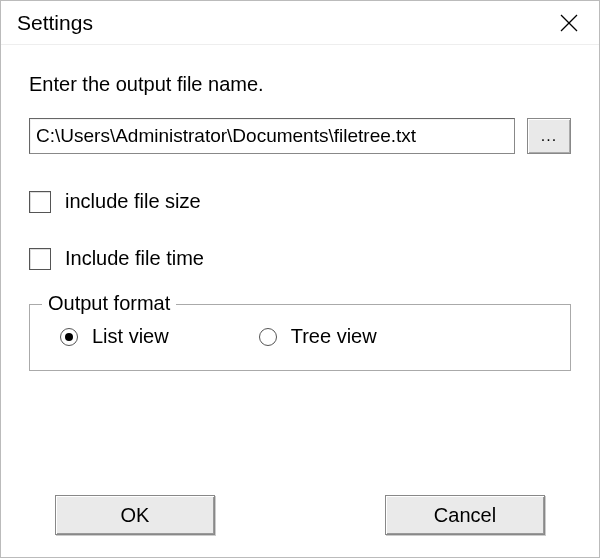 Image resolution: width=600 pixels, height=558 pixels. I want to click on close-icon, so click(569, 23).